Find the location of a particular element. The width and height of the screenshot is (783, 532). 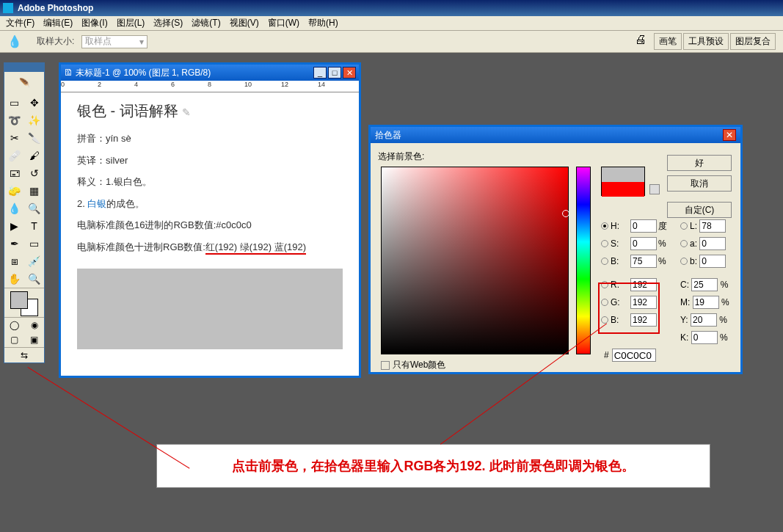

text-hex-line: 电脑标准颜色16进制的RGB数值:#c0c0c0 is located at coordinates (210, 225).